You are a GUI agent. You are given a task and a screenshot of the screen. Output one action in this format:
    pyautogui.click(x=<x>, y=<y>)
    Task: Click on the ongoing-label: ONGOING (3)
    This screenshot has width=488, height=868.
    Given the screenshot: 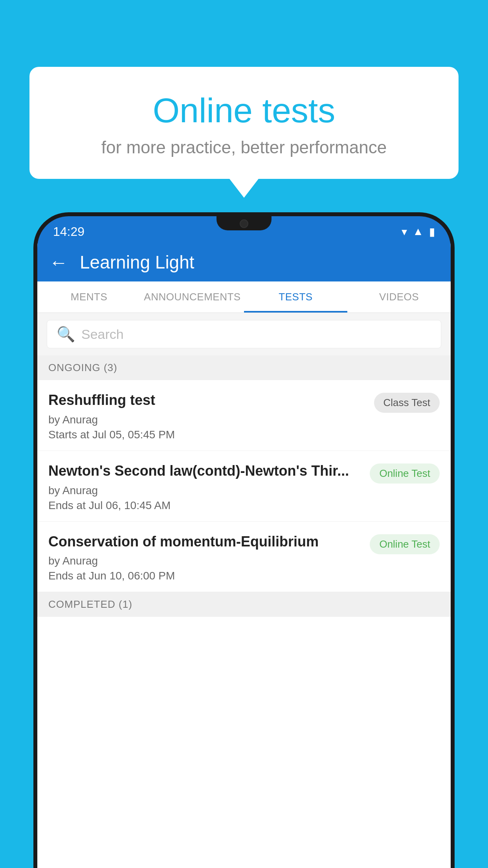 What is the action you would take?
    pyautogui.click(x=83, y=368)
    